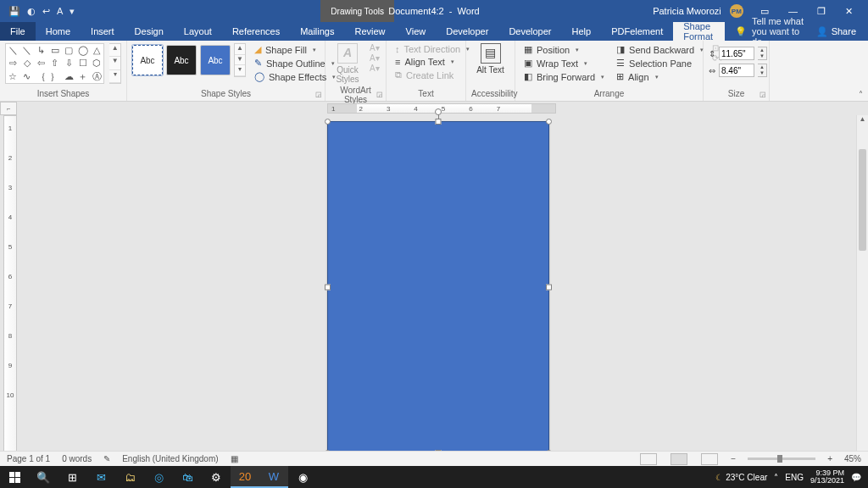 This screenshot has height=488, width=868. What do you see at coordinates (793, 11) in the screenshot?
I see `minimize-icon: —` at bounding box center [793, 11].